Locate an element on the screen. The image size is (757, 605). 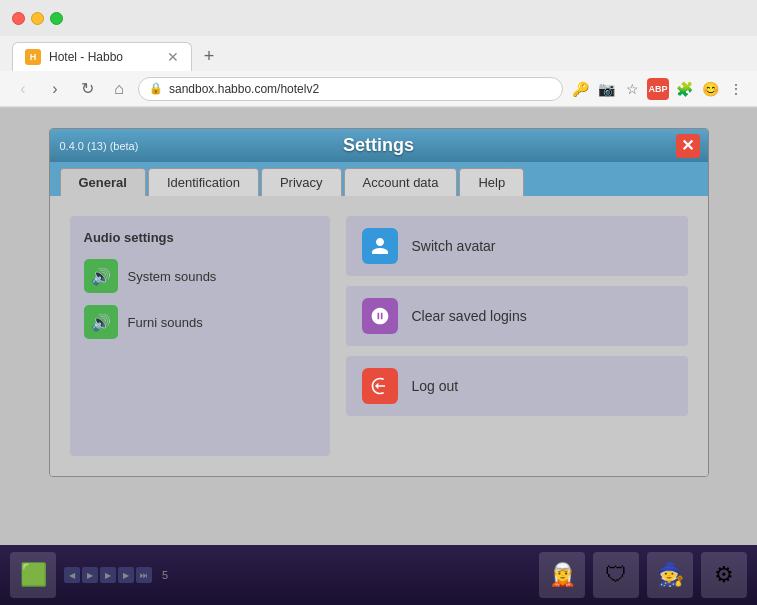
screenshot-icon: 📷 is located at coordinates (606, 89).